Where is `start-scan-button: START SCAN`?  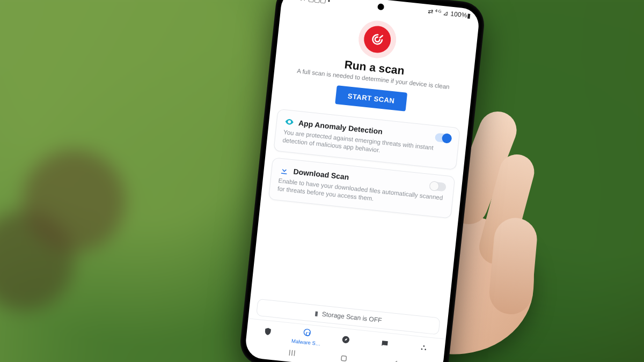
start-scan-button: START SCAN is located at coordinates (371, 99).